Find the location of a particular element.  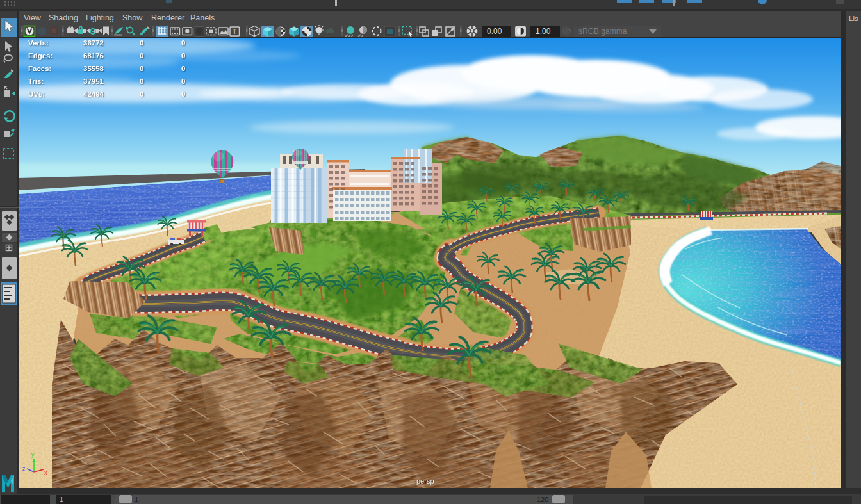

svg-text: Faces: is located at coordinates (40, 69).